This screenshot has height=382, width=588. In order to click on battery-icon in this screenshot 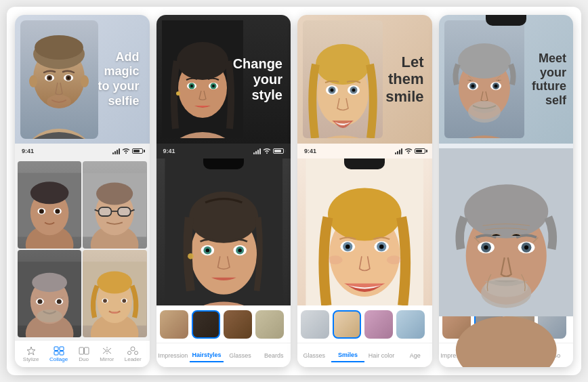, I will do `click(138, 151)`.